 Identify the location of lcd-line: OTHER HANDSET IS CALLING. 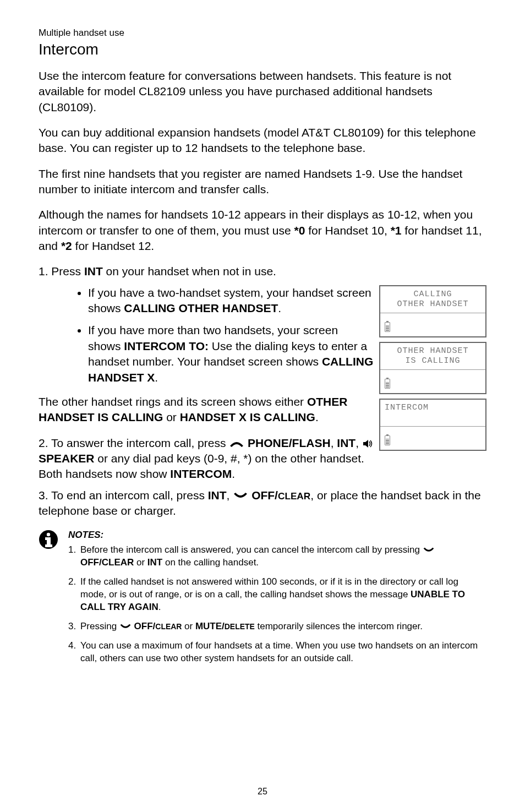
(433, 355).